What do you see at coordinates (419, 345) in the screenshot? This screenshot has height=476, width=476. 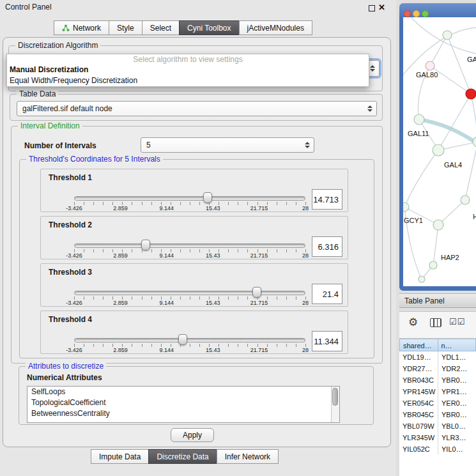 I see `column-header-shared-name: shared…` at bounding box center [419, 345].